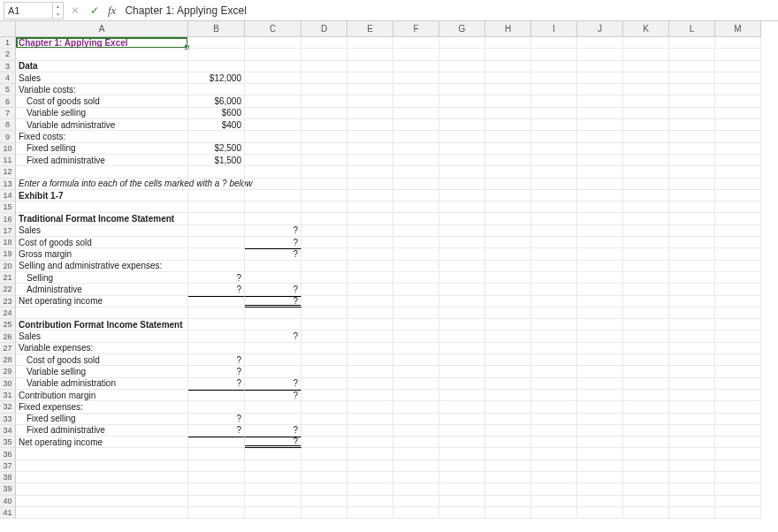 The height and width of the screenshot is (532, 778). What do you see at coordinates (273, 442) in the screenshot?
I see `cell-C35: ?` at bounding box center [273, 442].